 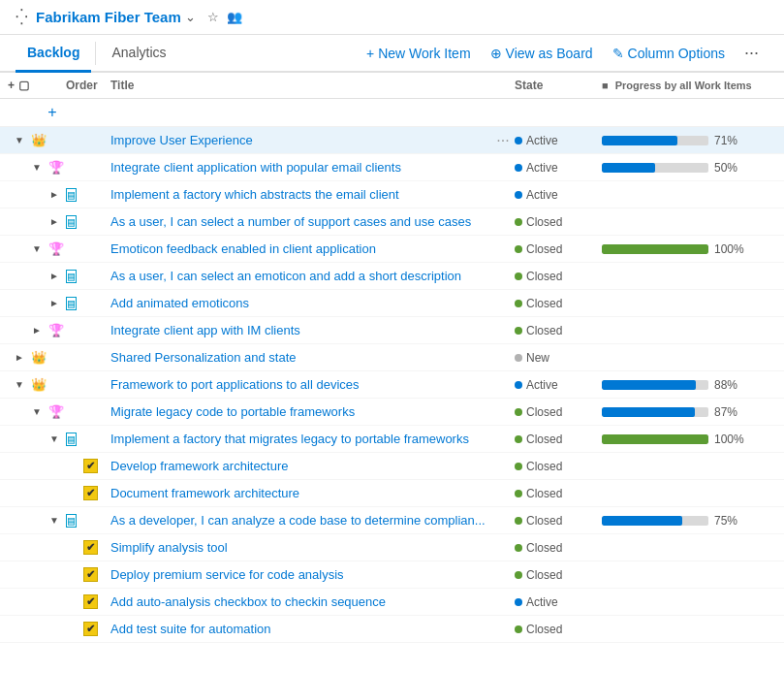 I want to click on row-title: Implement a factory which abstracts the …, so click(x=300, y=194).